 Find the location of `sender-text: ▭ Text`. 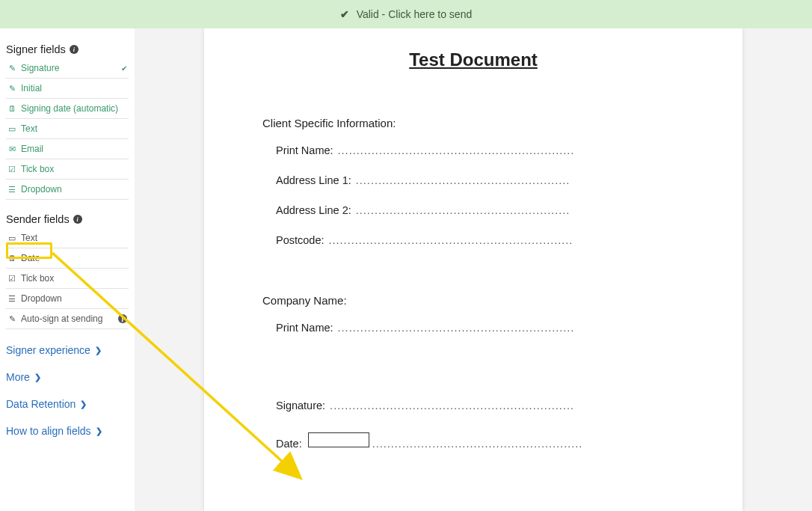

sender-text: ▭ Text is located at coordinates (67, 238).